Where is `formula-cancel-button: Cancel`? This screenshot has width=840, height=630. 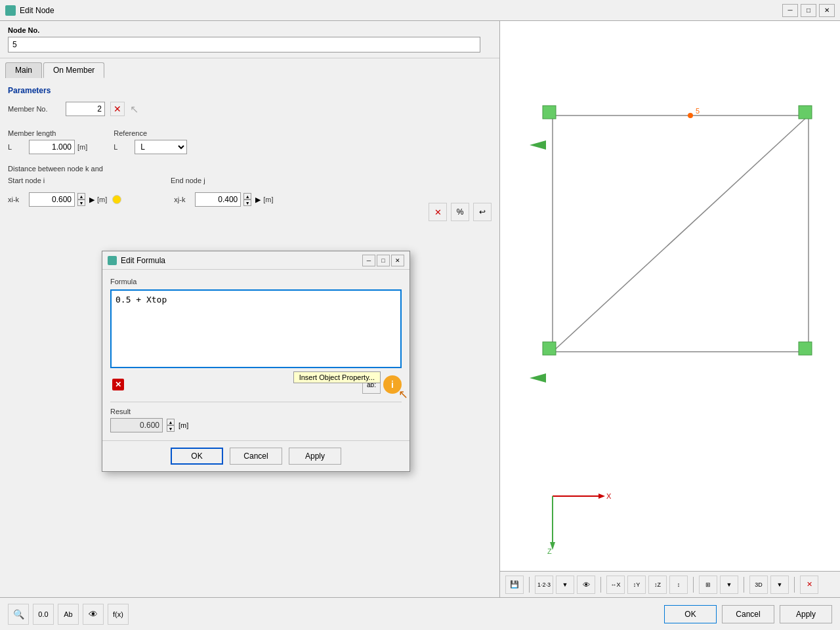
formula-cancel-button: Cancel is located at coordinates (256, 456).